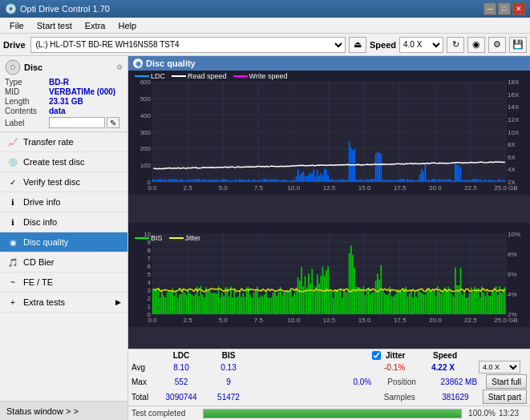  Describe the element at coordinates (13, 222) in the screenshot. I see `disc-info-icon: ℹ` at that location.